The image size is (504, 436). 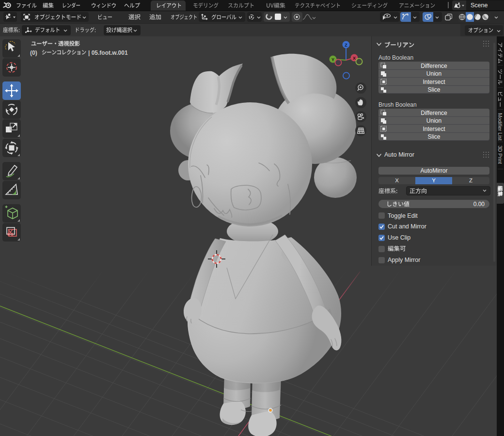 What do you see at coordinates (346, 45) in the screenshot?
I see `svg-text: Z` at bounding box center [346, 45].